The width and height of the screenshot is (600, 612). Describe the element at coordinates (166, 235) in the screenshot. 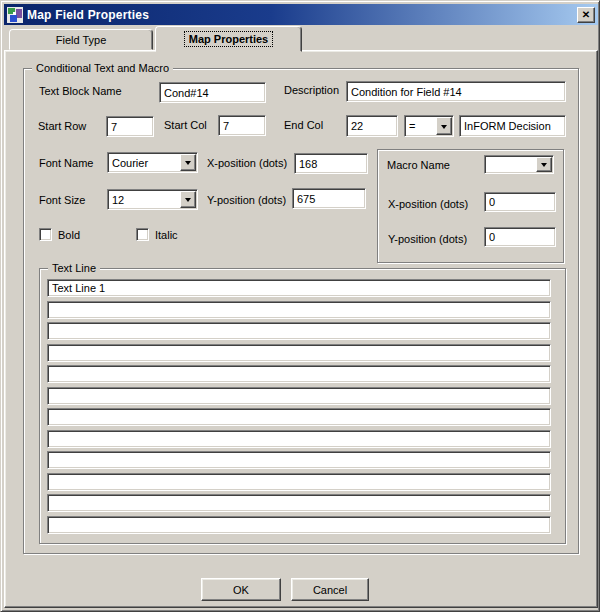

I see `italic-label: Italic` at that location.